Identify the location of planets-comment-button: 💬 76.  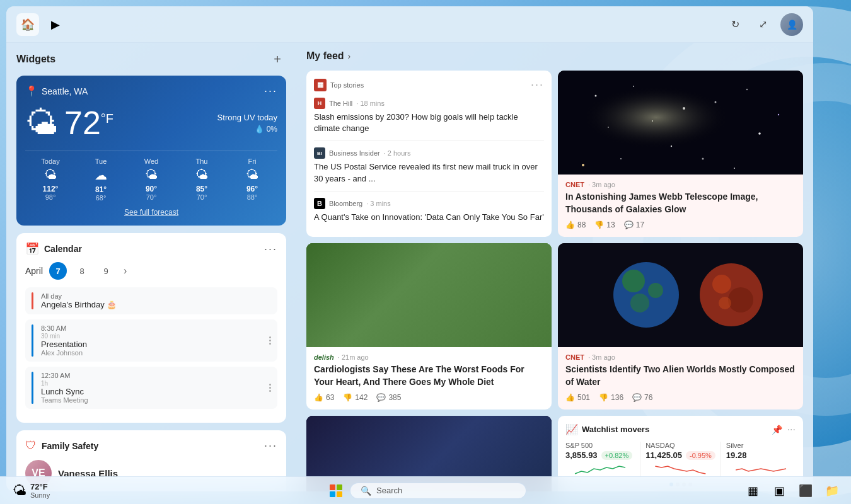
(642, 398).